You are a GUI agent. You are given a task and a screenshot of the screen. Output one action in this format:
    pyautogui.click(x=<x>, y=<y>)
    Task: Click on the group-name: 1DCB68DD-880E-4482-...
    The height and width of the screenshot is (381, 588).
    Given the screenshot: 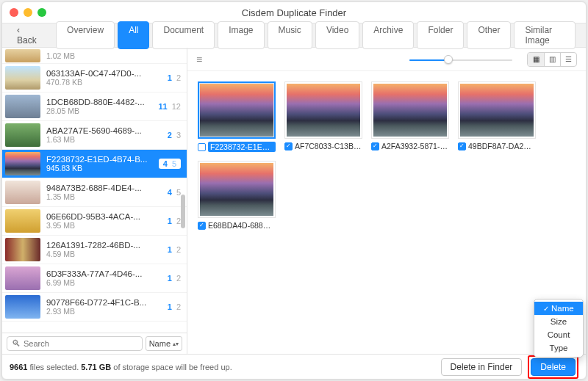 What is the action you would take?
    pyautogui.click(x=103, y=102)
    